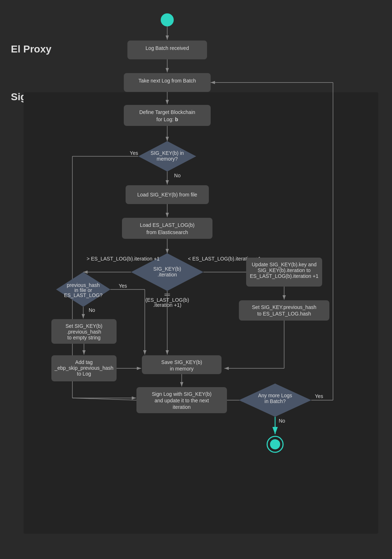 This screenshot has width=392, height=559. What do you see at coordinates (167, 115) in the screenshot?
I see `define-target-node` at bounding box center [167, 115].